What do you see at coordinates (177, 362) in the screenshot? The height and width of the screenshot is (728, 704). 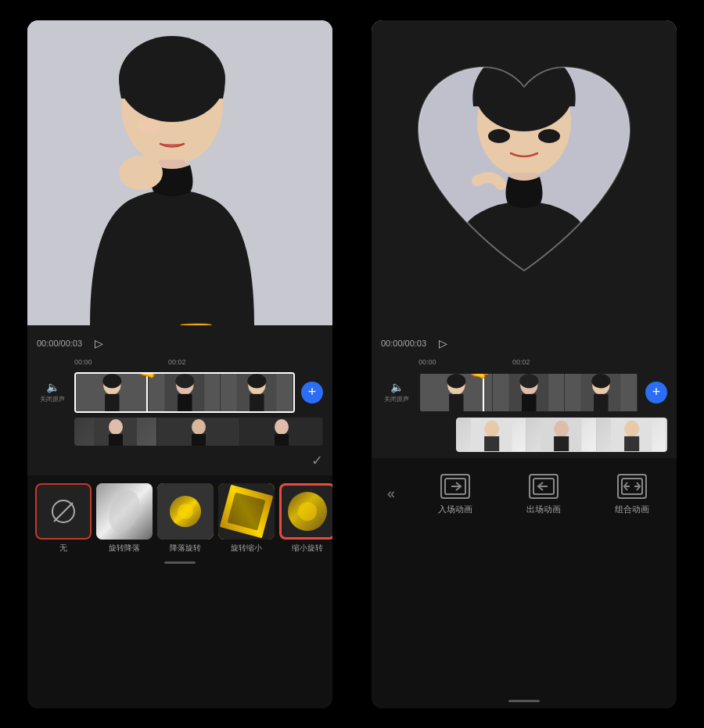 I see `ruler-mark-2-left: 00:02` at bounding box center [177, 362].